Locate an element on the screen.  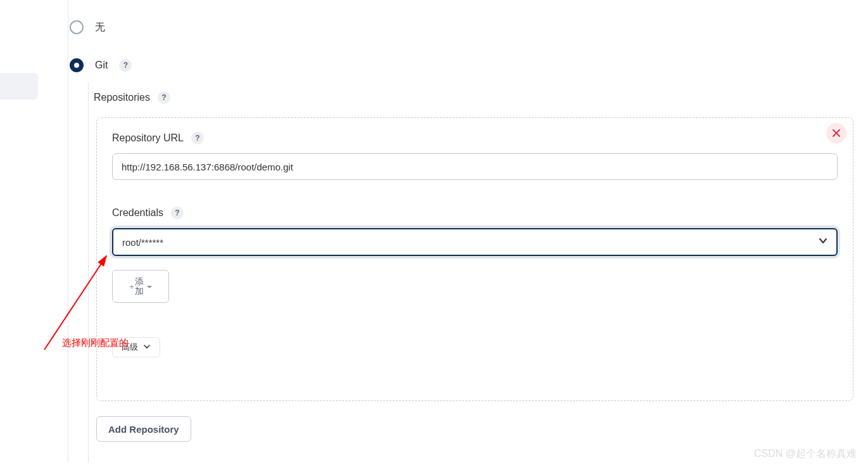
remove-repository-button is located at coordinates (836, 133).